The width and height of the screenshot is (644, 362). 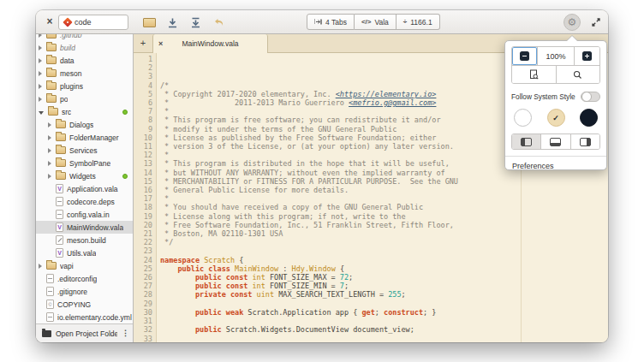 I want to click on new-tab-button: +, so click(x=143, y=43).